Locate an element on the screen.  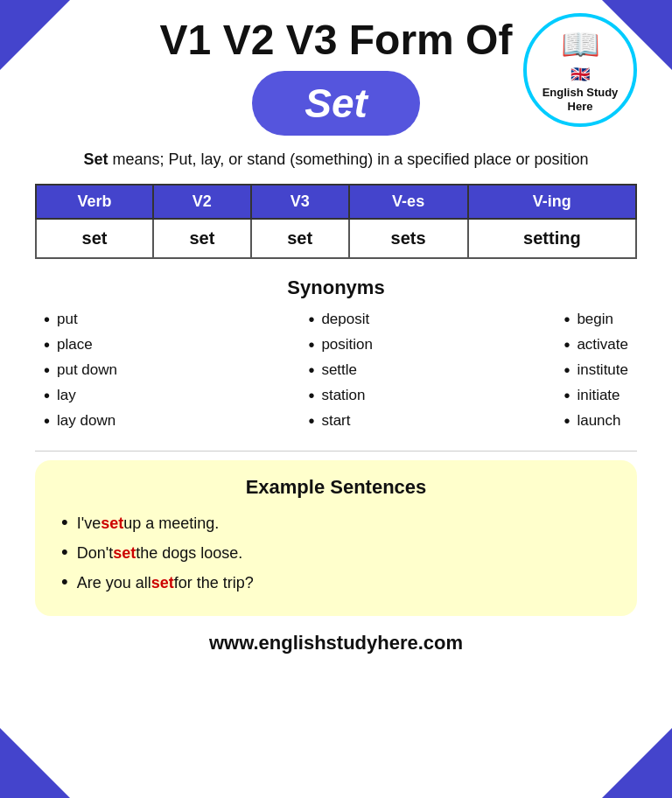
col-header-verb: Verb is located at coordinates (94, 201).